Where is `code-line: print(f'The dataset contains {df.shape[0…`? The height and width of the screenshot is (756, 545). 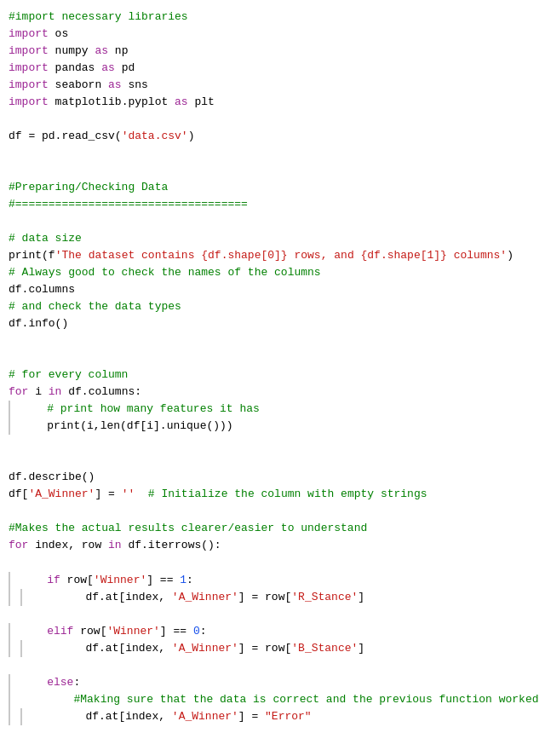
code-line: print(f'The dataset contains {df.shape[0… is located at coordinates (272, 256).